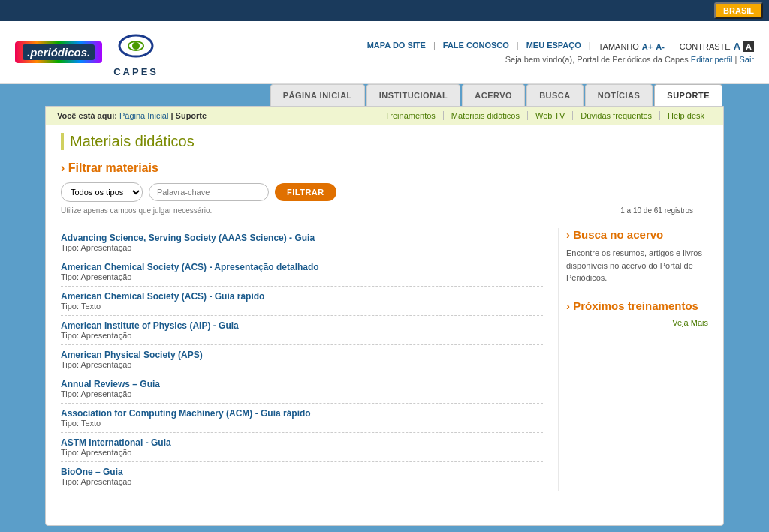 This screenshot has width=769, height=532. I want to click on list-item: American Physical Society (APS) Tipo: Ap…, so click(302, 360).